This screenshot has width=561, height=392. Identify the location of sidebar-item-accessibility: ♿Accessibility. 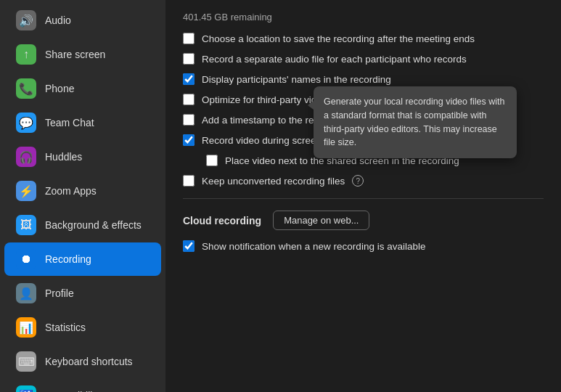
(83, 385).